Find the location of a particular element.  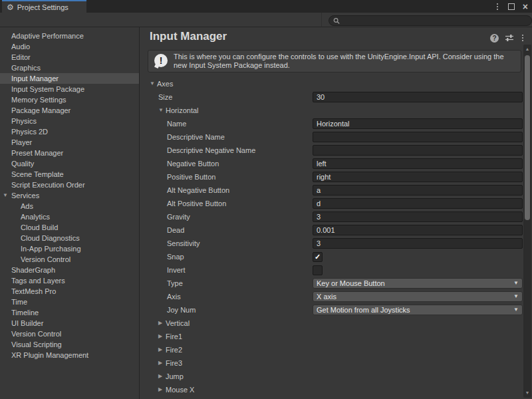

field-positive-button-input is located at coordinates (418, 177).